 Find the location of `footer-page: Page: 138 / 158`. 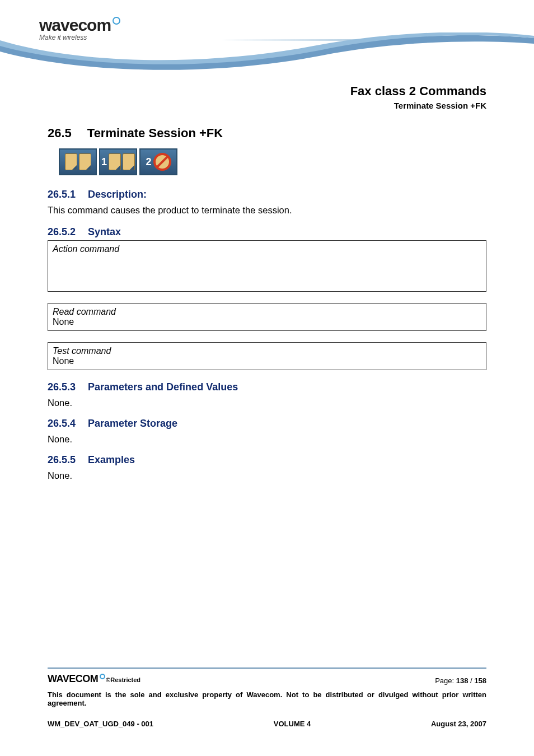

footer-page: Page: 138 / 158 is located at coordinates (461, 681).